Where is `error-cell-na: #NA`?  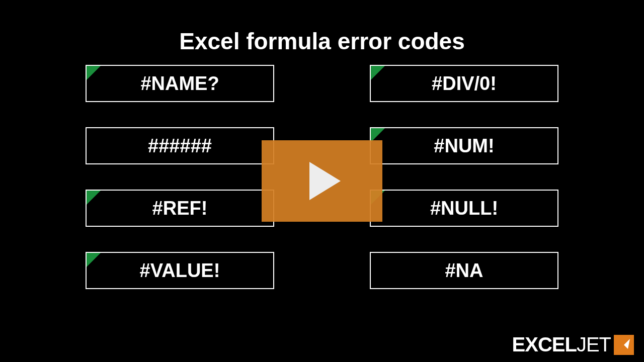 error-cell-na: #NA is located at coordinates (464, 270).